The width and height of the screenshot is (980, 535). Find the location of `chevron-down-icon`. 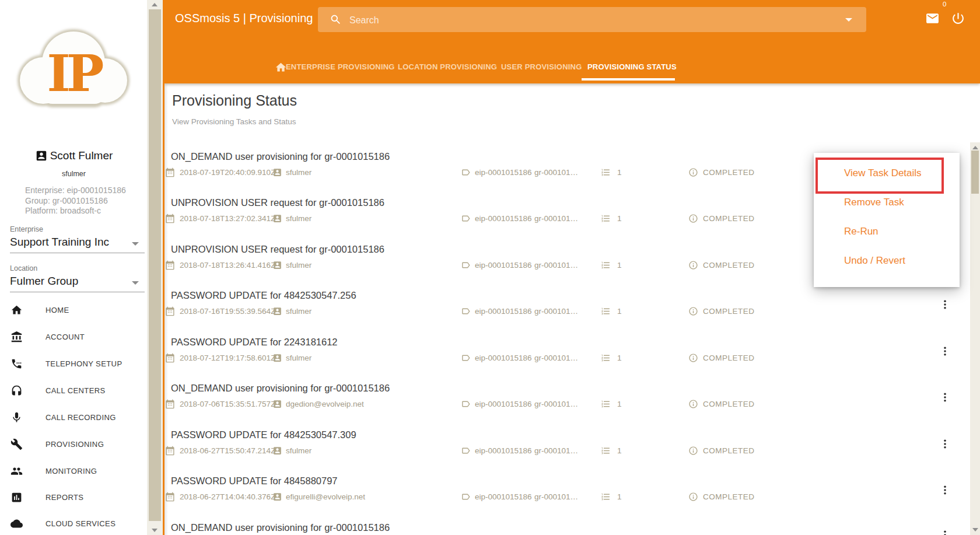

chevron-down-icon is located at coordinates (135, 283).